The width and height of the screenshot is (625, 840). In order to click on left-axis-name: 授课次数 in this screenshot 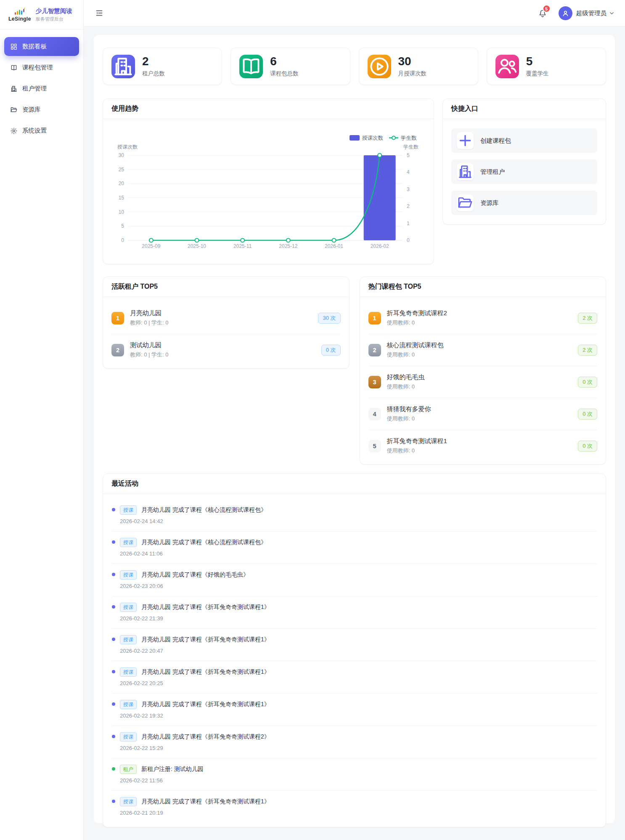, I will do `click(127, 147)`.